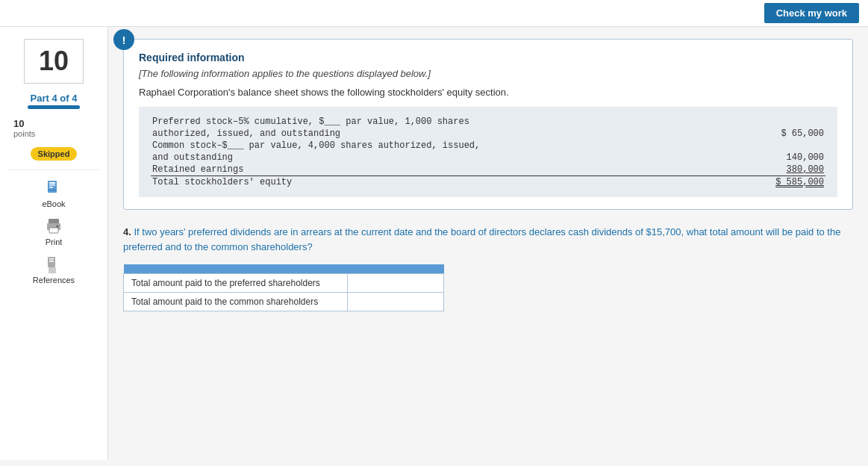 The height and width of the screenshot is (466, 868). Describe the element at coordinates (781, 134) in the screenshot. I see `equity-amount-2: $ 65,000` at that location.